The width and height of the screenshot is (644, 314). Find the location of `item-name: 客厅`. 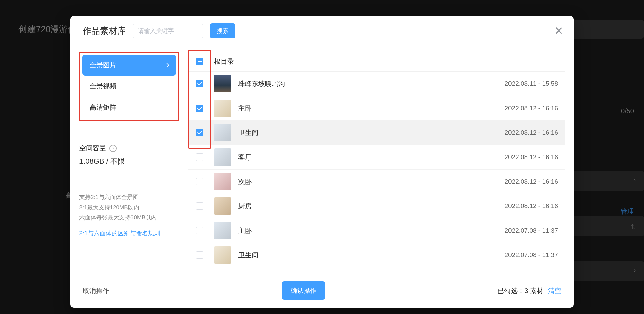

item-name: 客厅 is located at coordinates (368, 158).